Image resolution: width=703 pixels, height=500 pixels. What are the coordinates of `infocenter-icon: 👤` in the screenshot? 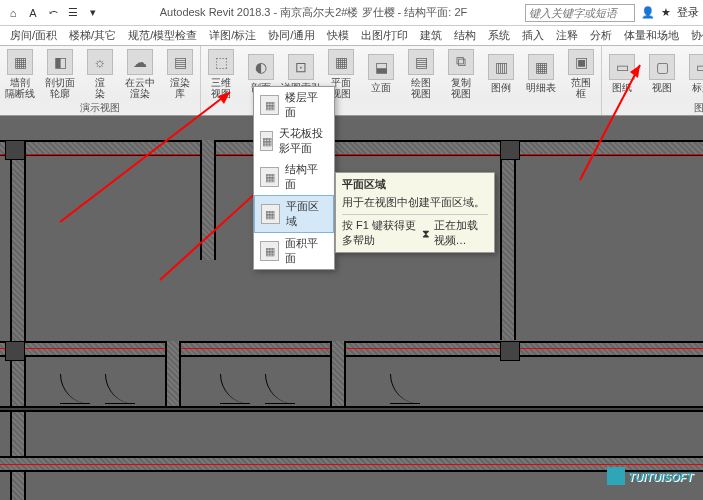 It's located at (648, 12).